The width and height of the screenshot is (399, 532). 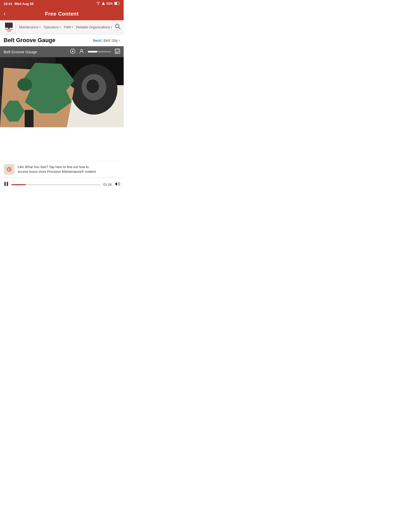 What do you see at coordinates (29, 119) in the screenshot?
I see `scene-stem` at bounding box center [29, 119].